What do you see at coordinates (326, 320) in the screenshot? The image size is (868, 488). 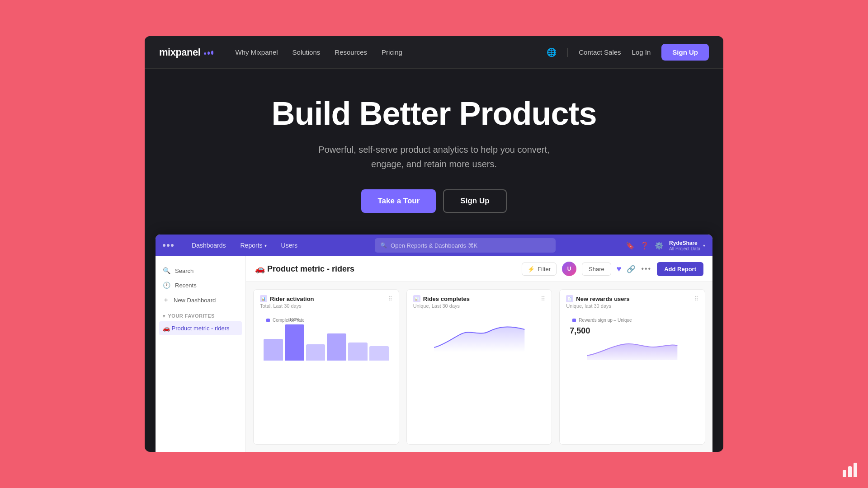 I see `chart-legend: Completion rate` at bounding box center [326, 320].